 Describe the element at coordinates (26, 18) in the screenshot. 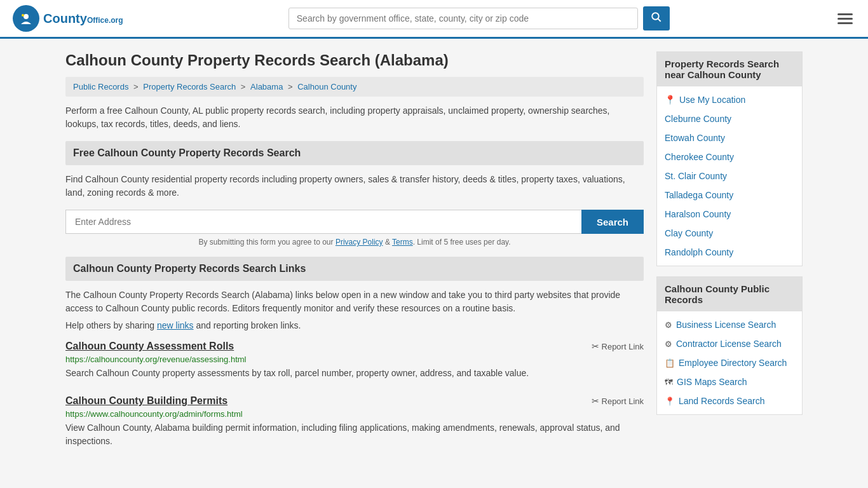

I see `logo-icon` at that location.